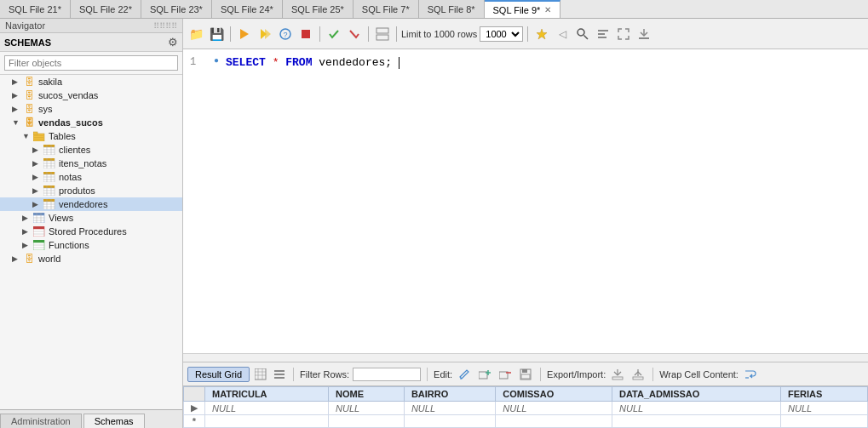 The image size is (868, 428). What do you see at coordinates (91, 109) in the screenshot?
I see `tree-item-sys: ▶ 🗄 sys` at bounding box center [91, 109].